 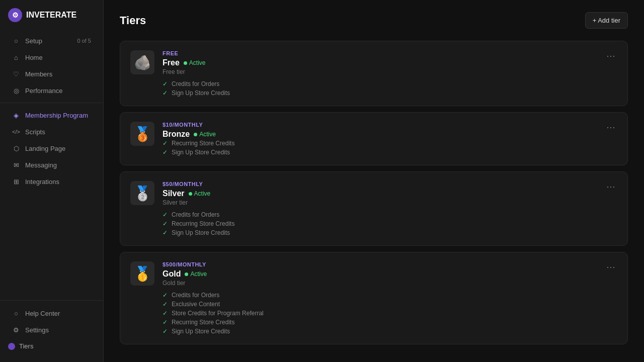 What do you see at coordinates (374, 73) in the screenshot?
I see `tier-card-free: 🪨 FREE Free Active Free tier ✓ Credits f…` at bounding box center [374, 73].